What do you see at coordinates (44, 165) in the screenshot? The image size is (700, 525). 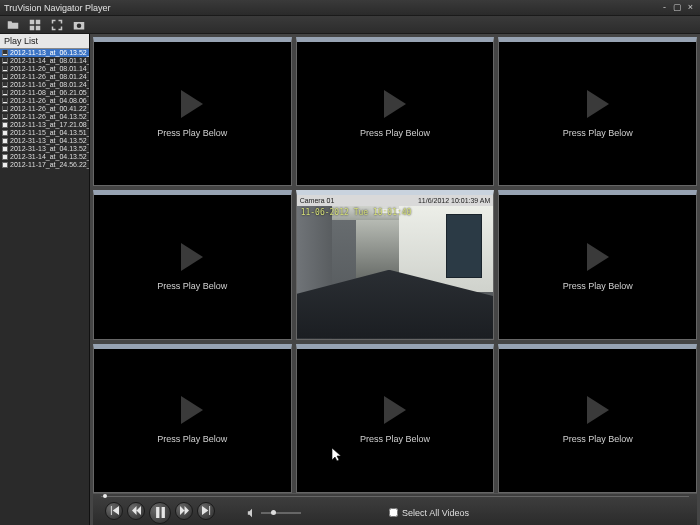 I see `playlist-item: 2012-11-17_at_24.56.22_from_Cam` at bounding box center [44, 165].